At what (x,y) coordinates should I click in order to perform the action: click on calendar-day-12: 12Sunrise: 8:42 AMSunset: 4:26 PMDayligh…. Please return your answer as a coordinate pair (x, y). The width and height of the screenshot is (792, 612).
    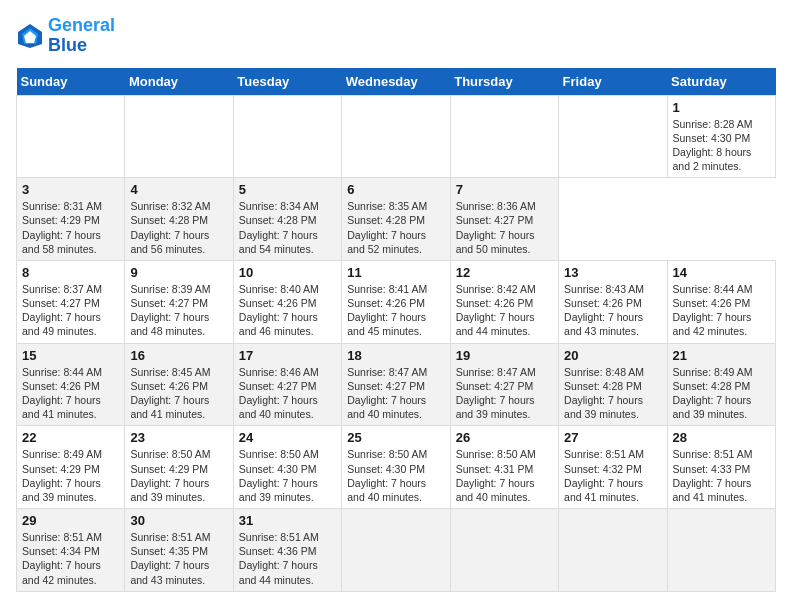
    Looking at the image, I should click on (504, 302).